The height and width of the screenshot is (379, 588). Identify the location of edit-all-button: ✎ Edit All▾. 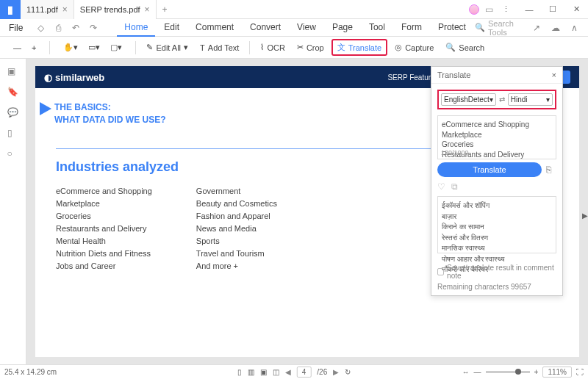
(168, 47).